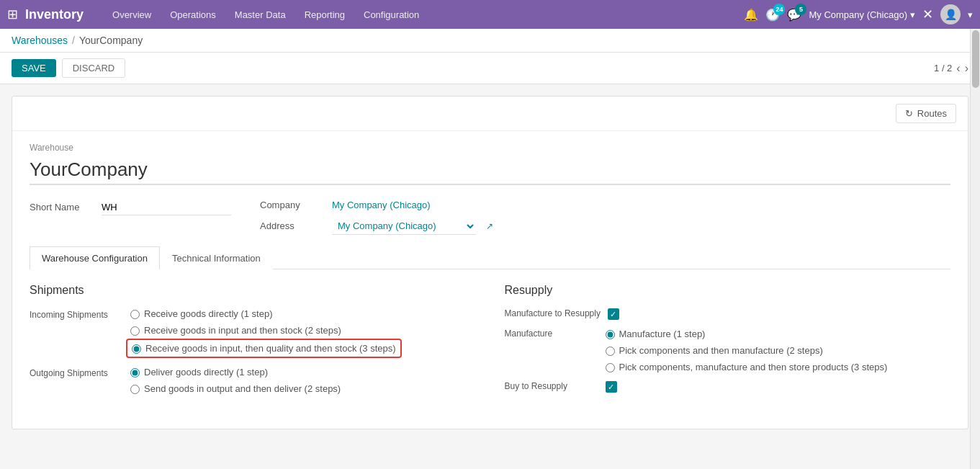  I want to click on pagination: 1 / 2 ‹ ›, so click(951, 68).